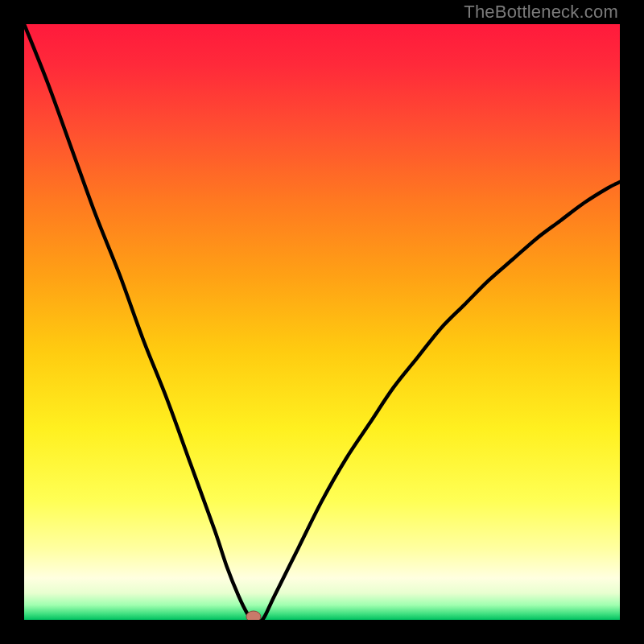  What do you see at coordinates (541, 12) in the screenshot?
I see `watermark-text: TheBottleneck.com` at bounding box center [541, 12].